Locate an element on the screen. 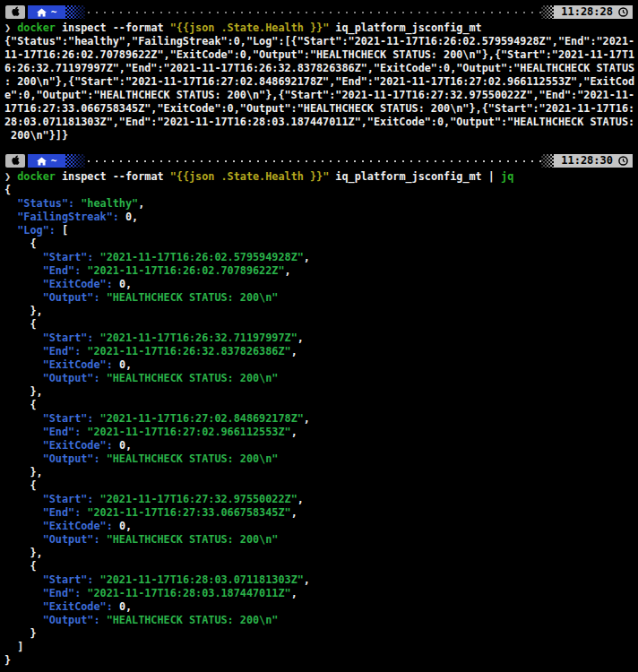 This screenshot has width=638, height=672. terminal-line: 6:26:32.71197997Z","End":"2021-11-17T16:… is located at coordinates (321, 68).